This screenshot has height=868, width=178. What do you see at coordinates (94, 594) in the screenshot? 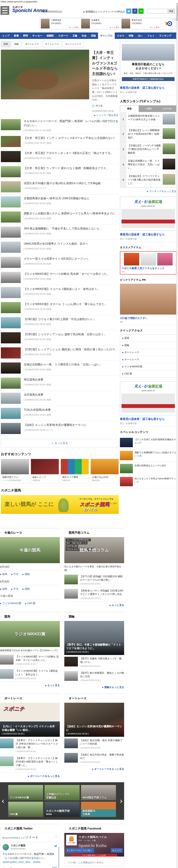
I see `module-list-item: 【馬券道コバヤシ 特別編】23日東京9R スピード通用サトノギャロス押し切る[ …` at bounding box center [94, 594].